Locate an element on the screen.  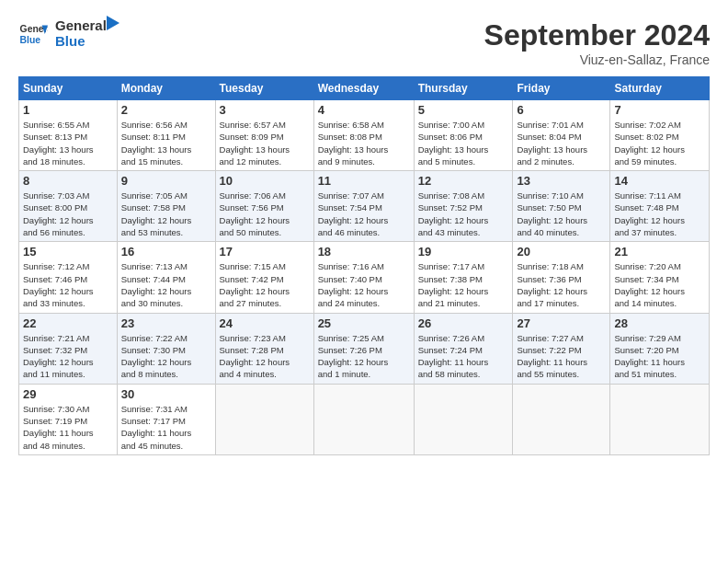
day-number: 23 is located at coordinates (166, 324).